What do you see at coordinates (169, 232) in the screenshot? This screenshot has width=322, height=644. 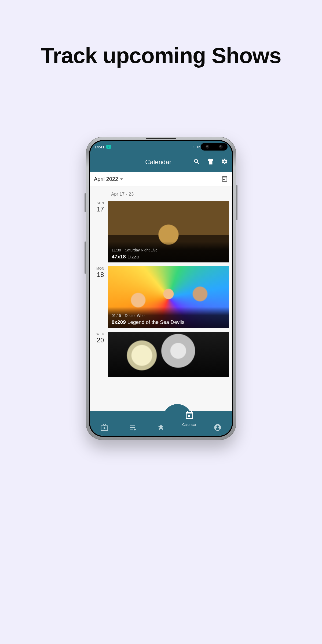 I see `episode-card: 11:30 Saturday Night Live 47x18Lizzo` at bounding box center [169, 232].